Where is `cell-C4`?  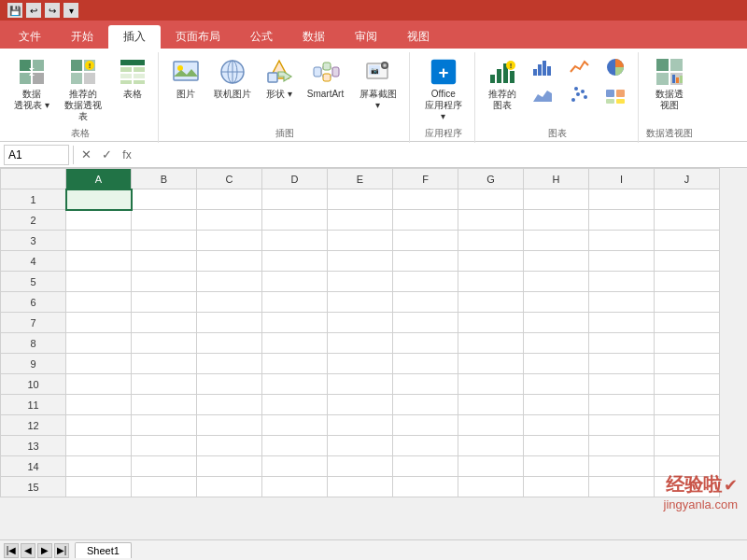
cell-C4 is located at coordinates (230, 261).